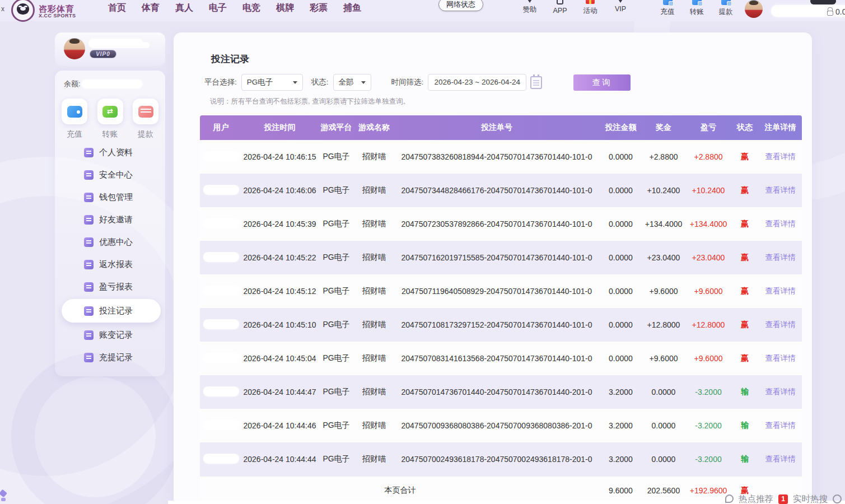 This screenshot has height=504, width=845. I want to click on nav-item-5: 电竞, so click(251, 8).